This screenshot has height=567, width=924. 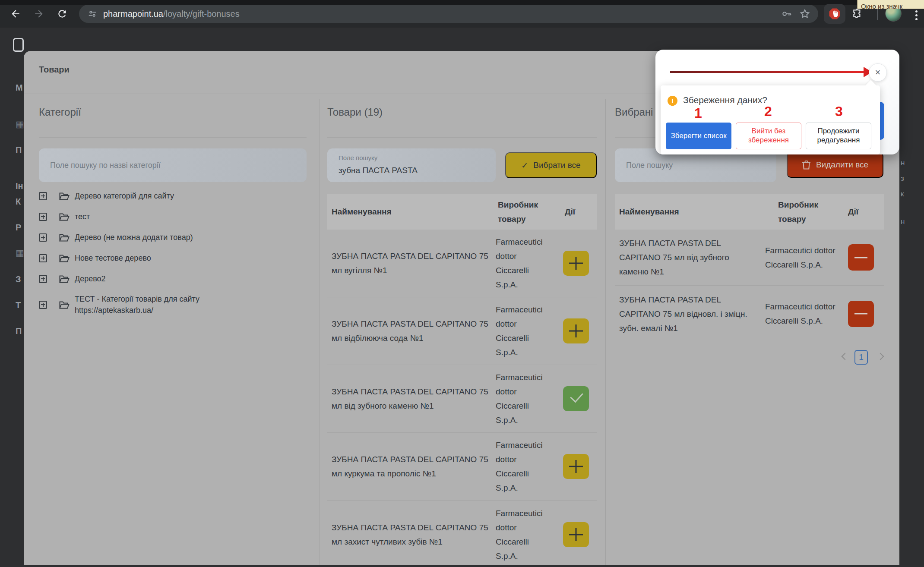 I want to click on annotation-number-2: 2, so click(x=768, y=111).